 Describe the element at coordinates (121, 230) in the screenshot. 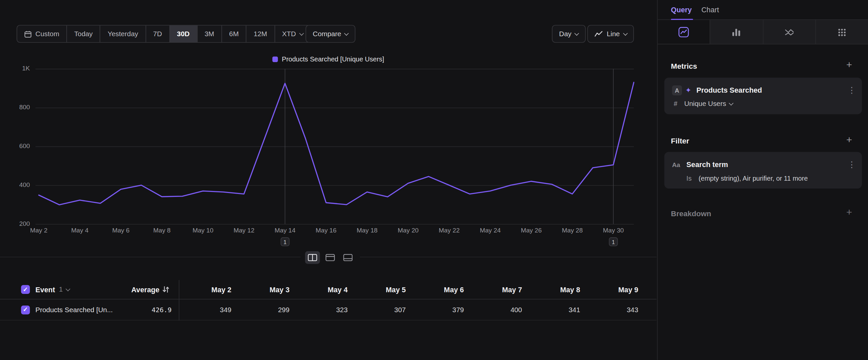

I see `x-axis-label: May 6` at that location.